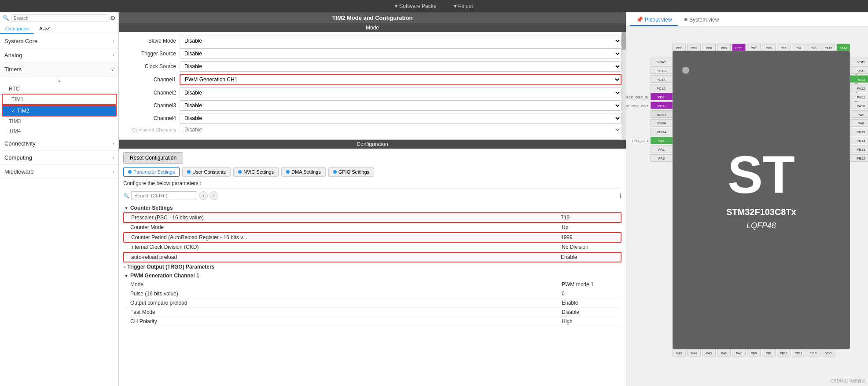 The height and width of the screenshot is (386, 868). I want to click on clock-source-select: Disable, so click(401, 66).